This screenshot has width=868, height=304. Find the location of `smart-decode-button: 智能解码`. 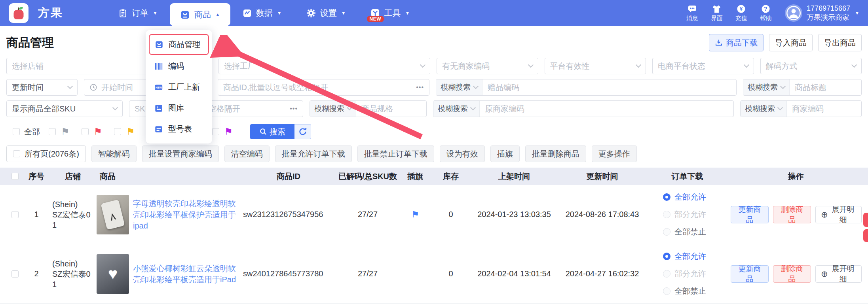

smart-decode-button: 智能解码 is located at coordinates (114, 154).